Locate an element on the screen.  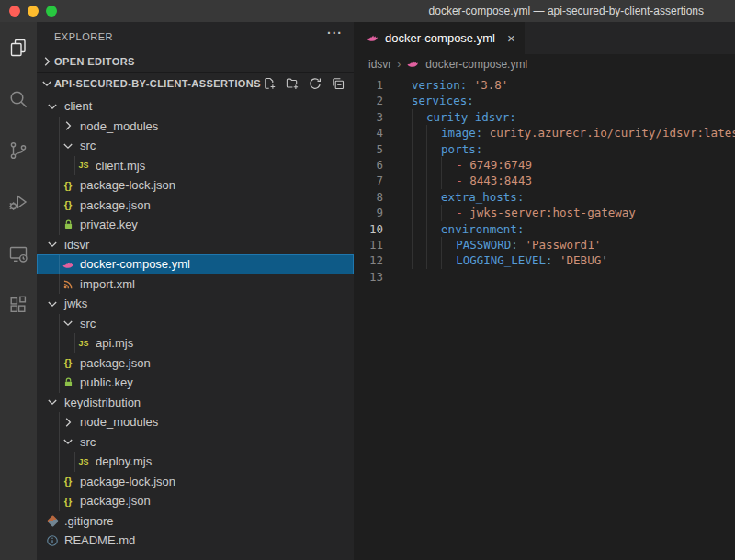
docker-whale-icon is located at coordinates (413, 64).